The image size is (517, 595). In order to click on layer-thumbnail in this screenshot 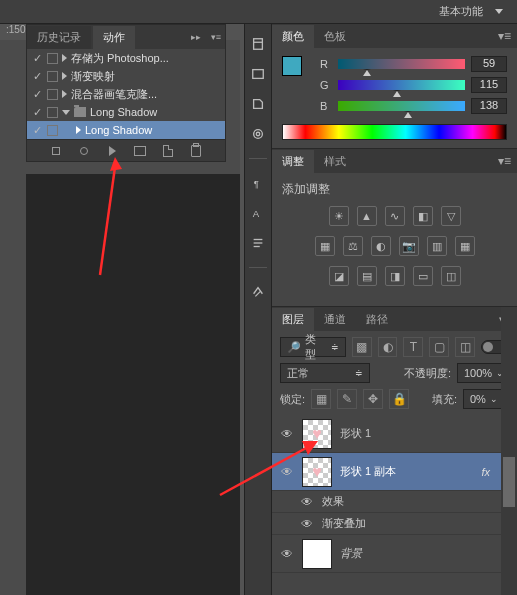, I will do `click(317, 554)`.